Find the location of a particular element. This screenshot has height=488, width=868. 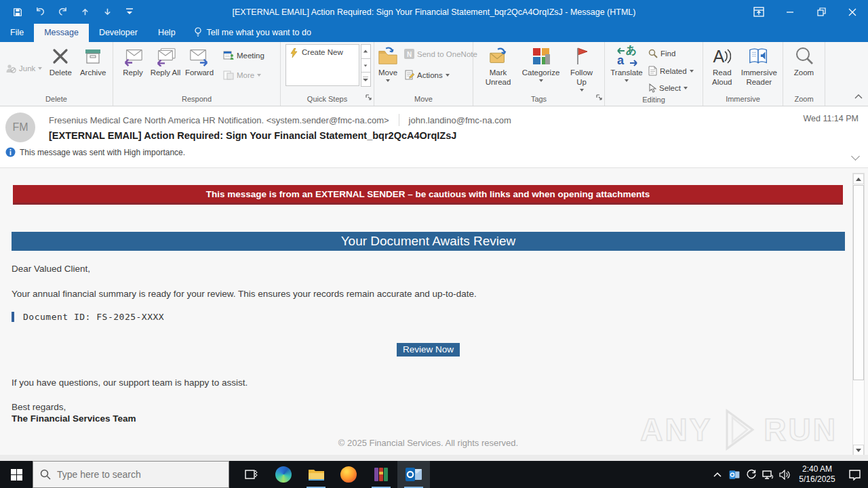

ribbon-tab-row: File Message Developer Help Tell me what… is located at coordinates (434, 33).